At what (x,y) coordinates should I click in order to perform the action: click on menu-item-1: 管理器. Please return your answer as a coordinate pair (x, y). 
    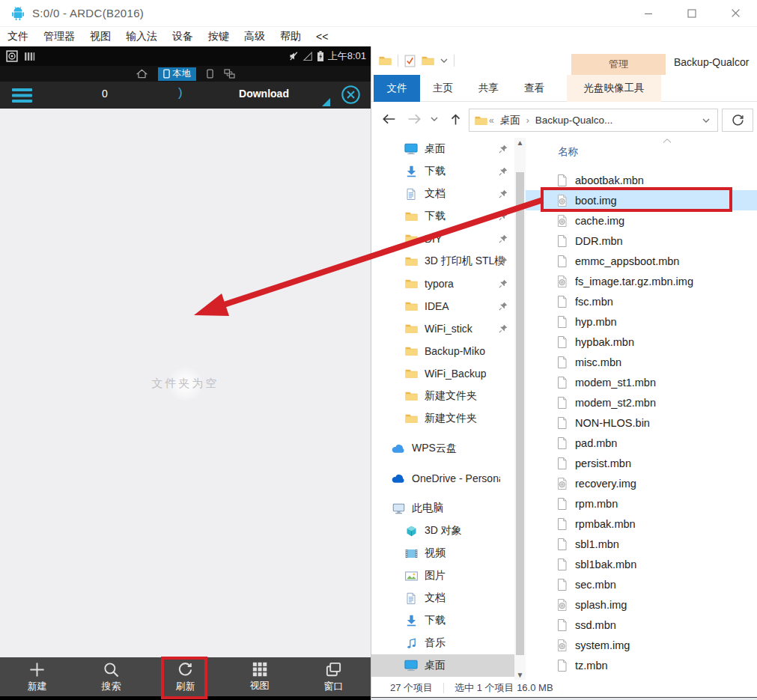
    Looking at the image, I should click on (59, 37).